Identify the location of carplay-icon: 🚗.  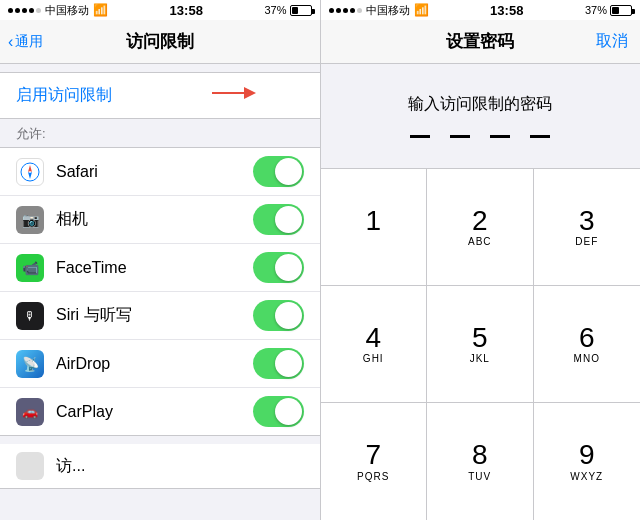
(30, 412).